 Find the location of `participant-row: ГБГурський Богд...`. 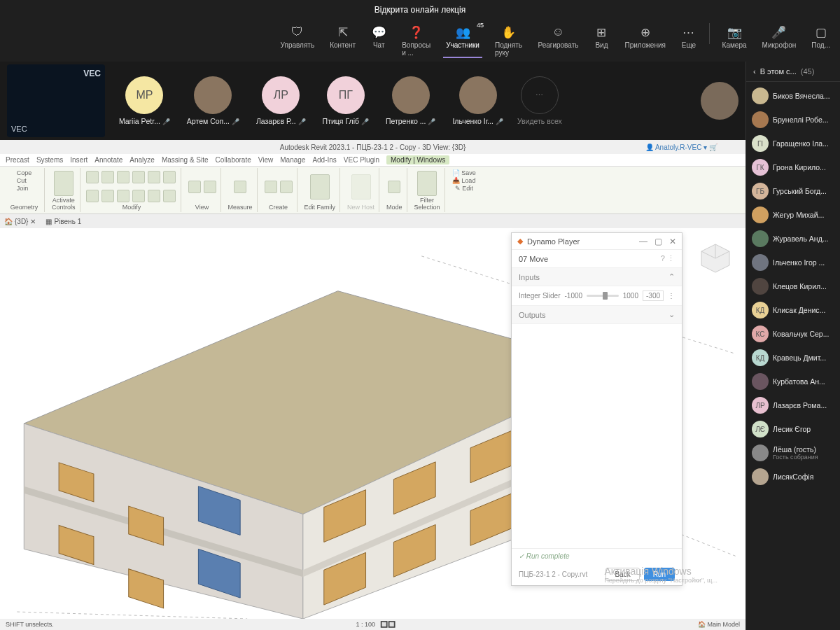

participant-row: ГБГурський Богд... is located at coordinates (793, 191).